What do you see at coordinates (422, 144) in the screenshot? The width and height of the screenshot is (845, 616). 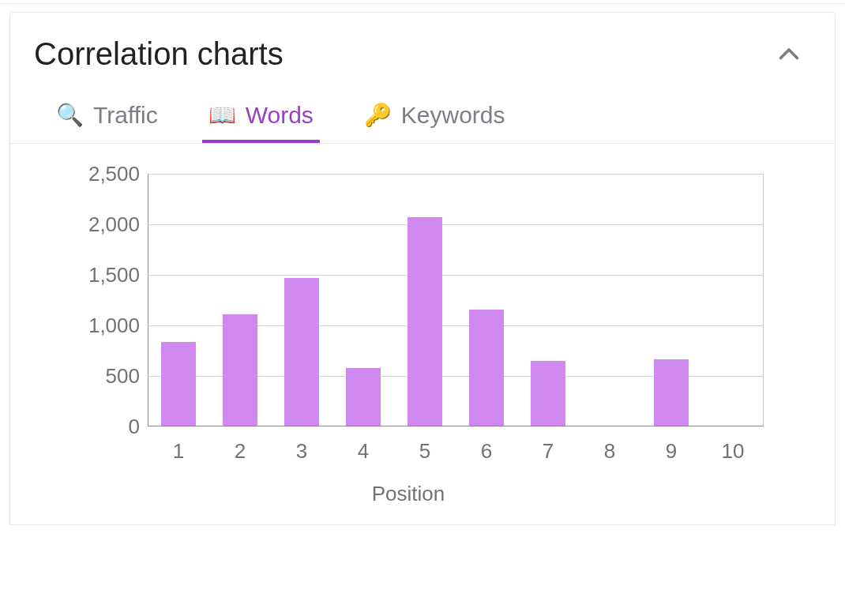 I see `tabs-underline` at bounding box center [422, 144].